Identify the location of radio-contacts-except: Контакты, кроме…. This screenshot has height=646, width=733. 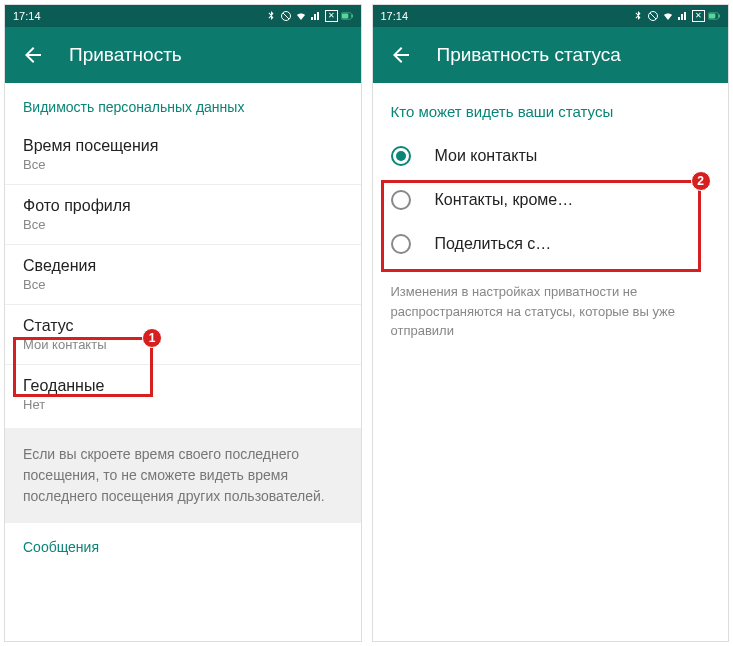
(551, 200).